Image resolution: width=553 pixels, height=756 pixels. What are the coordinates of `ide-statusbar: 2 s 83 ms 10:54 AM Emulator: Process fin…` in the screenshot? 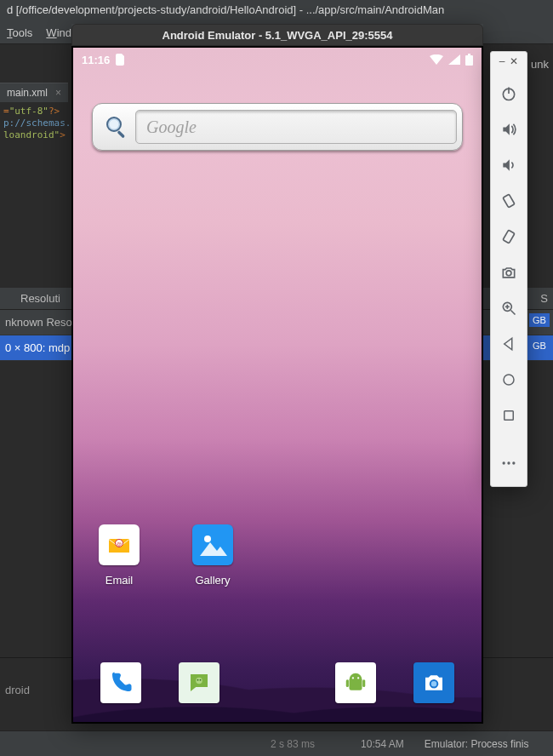 It's located at (276, 743).